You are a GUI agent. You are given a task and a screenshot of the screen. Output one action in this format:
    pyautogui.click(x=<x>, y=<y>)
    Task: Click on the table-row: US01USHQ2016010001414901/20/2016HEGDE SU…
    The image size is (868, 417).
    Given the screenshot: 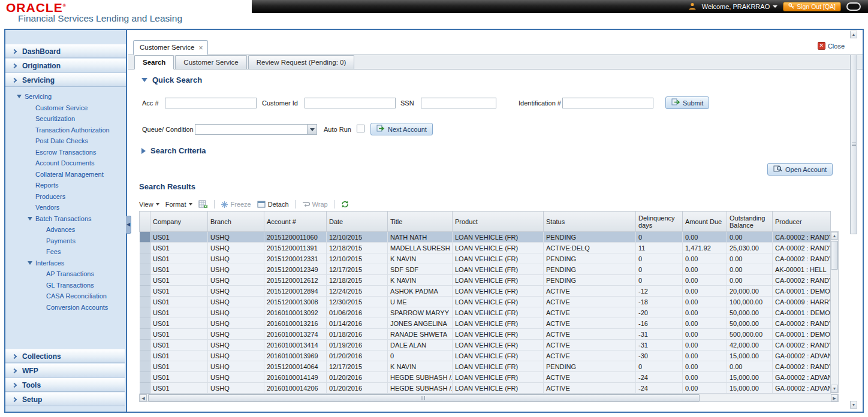 What is the action you would take?
    pyautogui.click(x=486, y=377)
    